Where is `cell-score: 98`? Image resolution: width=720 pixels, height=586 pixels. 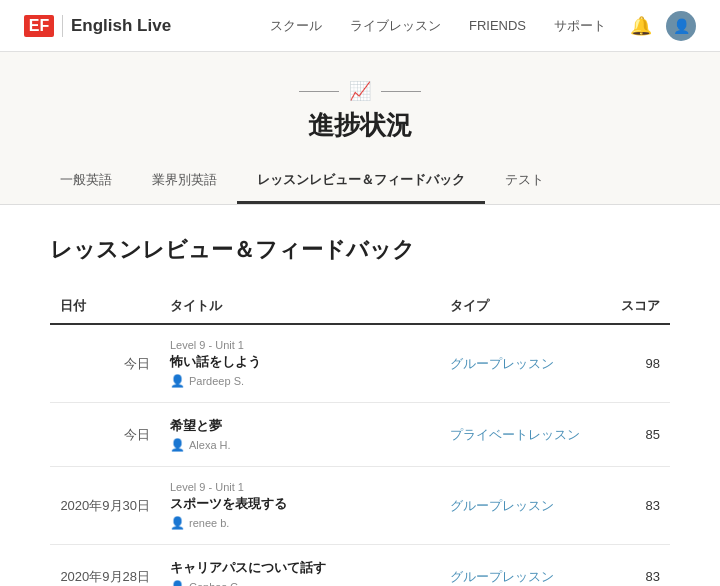
cell-score: 98 is located at coordinates (630, 364).